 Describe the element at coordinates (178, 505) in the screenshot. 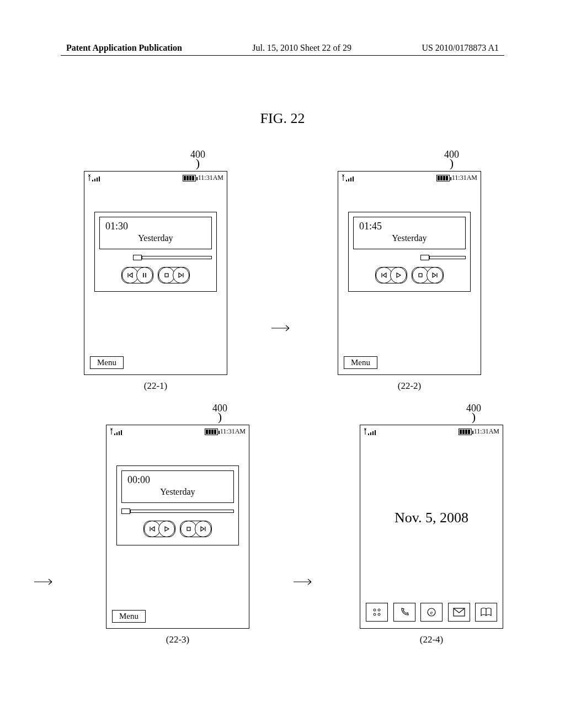

I see `media-player: 00:00 Yesterday` at that location.